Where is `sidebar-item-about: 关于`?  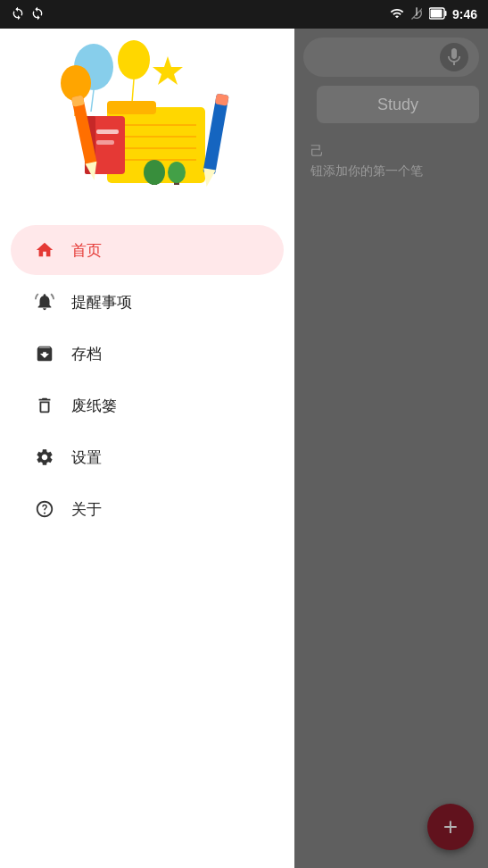
sidebar-item-about: 关于 is located at coordinates (147, 509).